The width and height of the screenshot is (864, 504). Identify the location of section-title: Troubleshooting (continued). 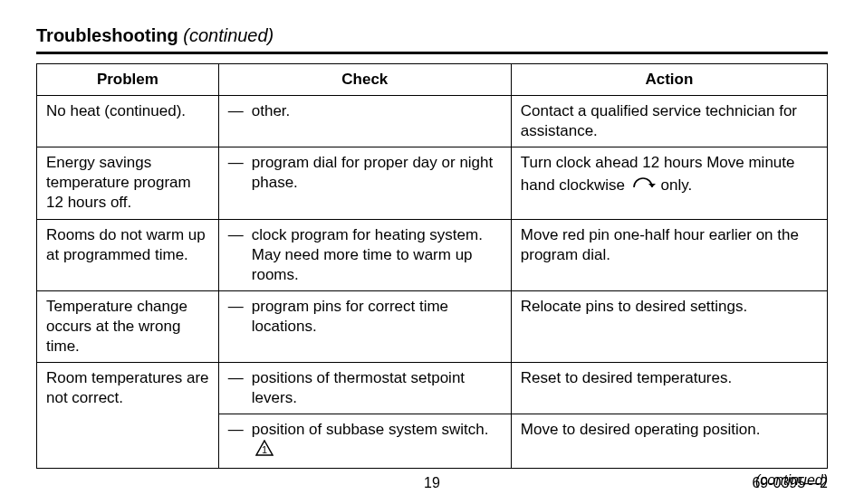
(432, 36).